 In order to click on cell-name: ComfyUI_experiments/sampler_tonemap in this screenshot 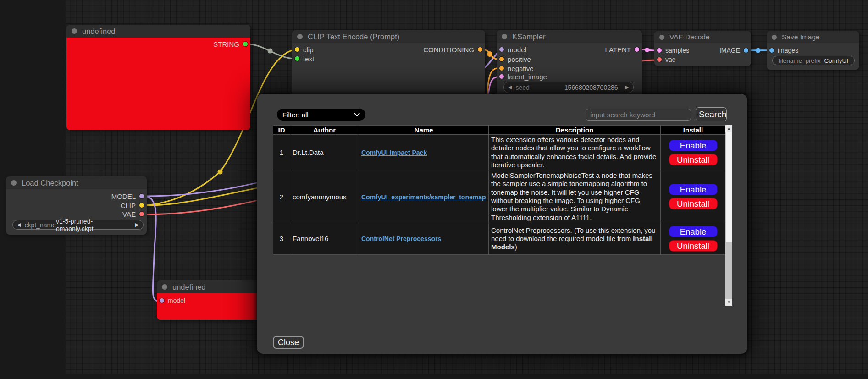, I will do `click(424, 197)`.